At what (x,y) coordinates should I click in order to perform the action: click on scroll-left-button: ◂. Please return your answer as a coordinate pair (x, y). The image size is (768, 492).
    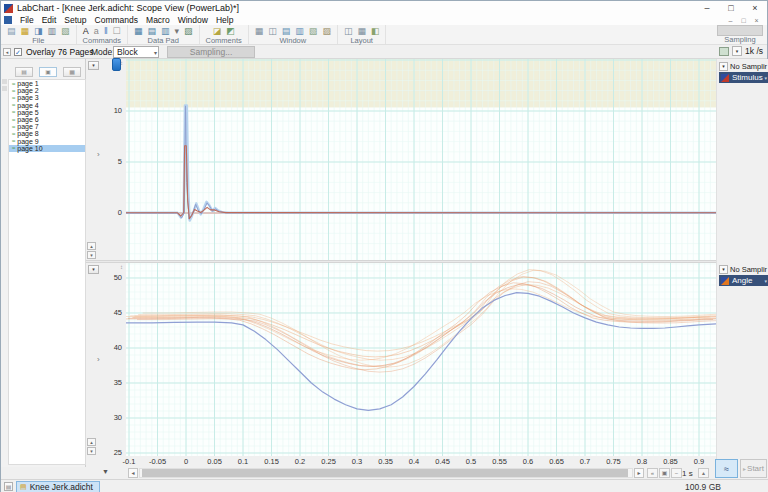
    Looking at the image, I should click on (133, 473).